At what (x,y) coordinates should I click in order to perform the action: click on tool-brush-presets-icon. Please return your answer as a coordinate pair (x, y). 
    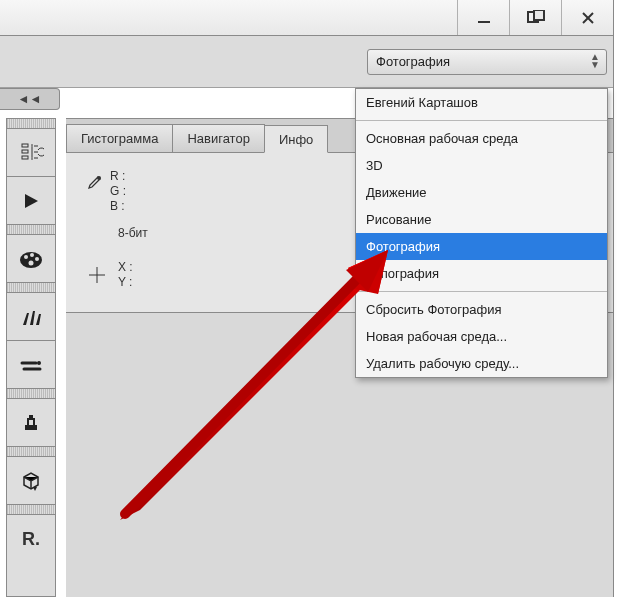
    Looking at the image, I should click on (31, 365).